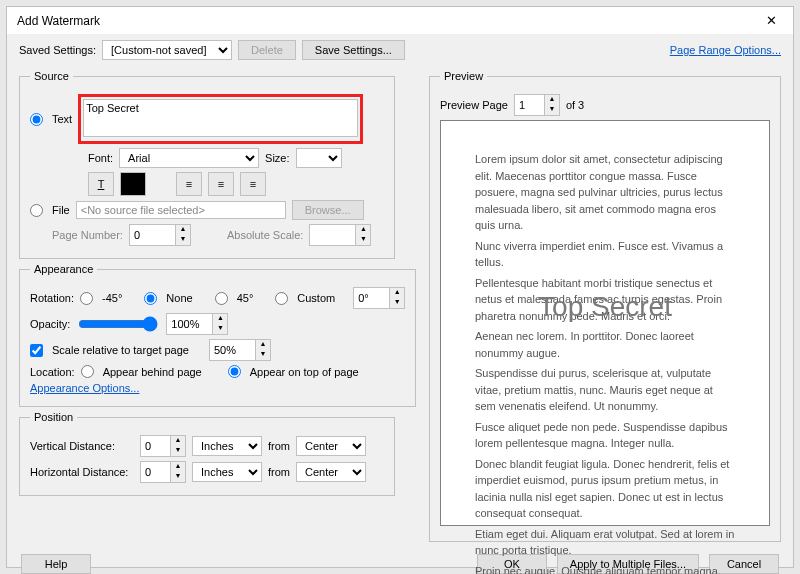 The image size is (800, 574). What do you see at coordinates (279, 446) in the screenshot?
I see `vertical-from-label: from` at bounding box center [279, 446].